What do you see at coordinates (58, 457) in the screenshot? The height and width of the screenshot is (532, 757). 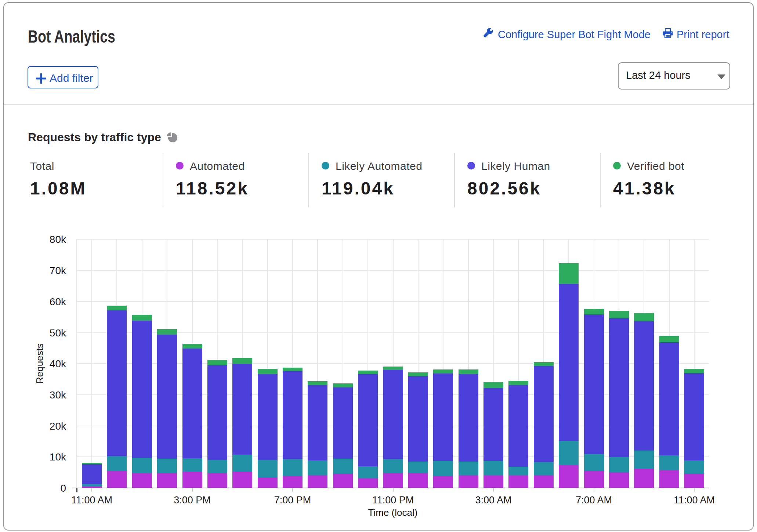 I see `svg-text: 10k` at bounding box center [58, 457].